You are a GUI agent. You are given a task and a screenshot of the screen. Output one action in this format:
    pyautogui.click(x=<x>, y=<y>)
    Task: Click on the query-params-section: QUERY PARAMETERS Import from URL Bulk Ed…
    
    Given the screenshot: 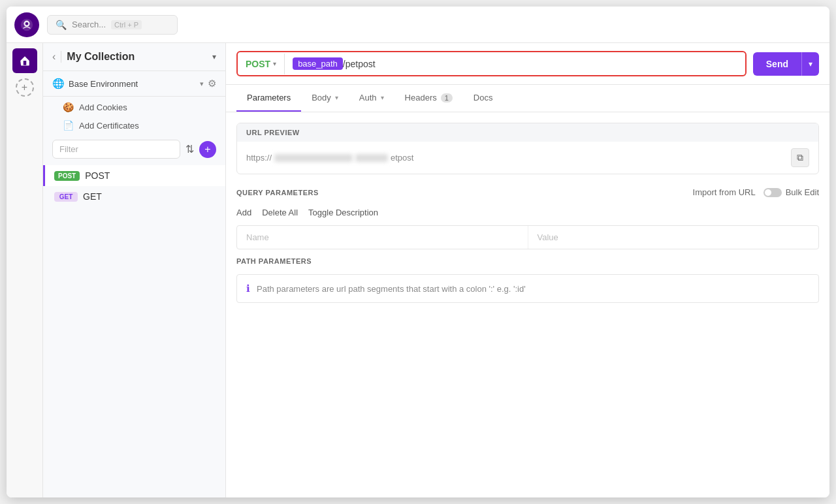 What is the action you would take?
    pyautogui.click(x=528, y=218)
    